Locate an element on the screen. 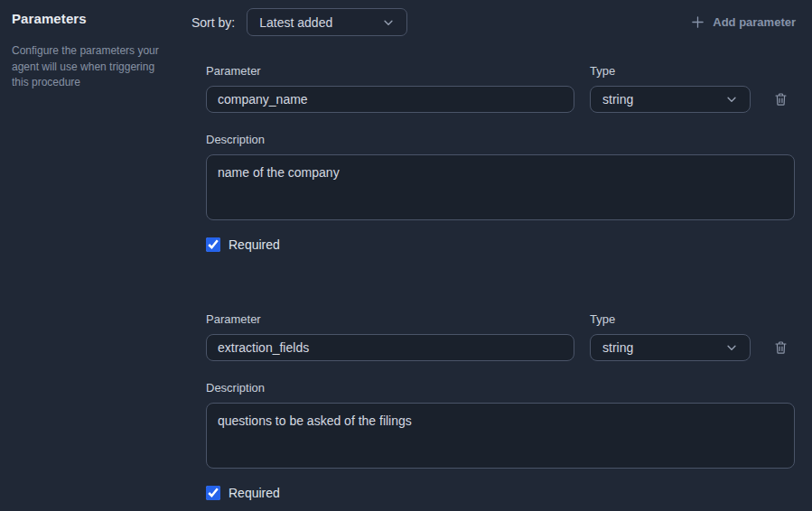 The image size is (812, 511). plus-icon is located at coordinates (697, 22).